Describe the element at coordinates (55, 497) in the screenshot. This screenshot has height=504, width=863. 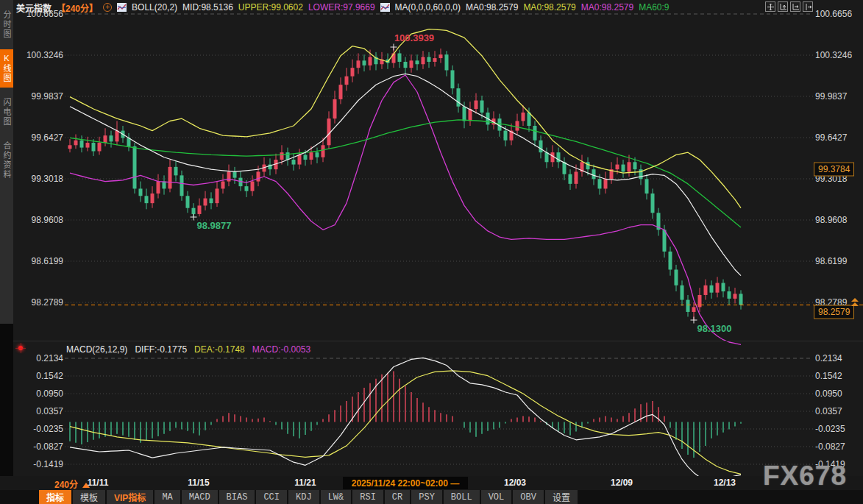
I see `tab-indicators: 指标` at that location.